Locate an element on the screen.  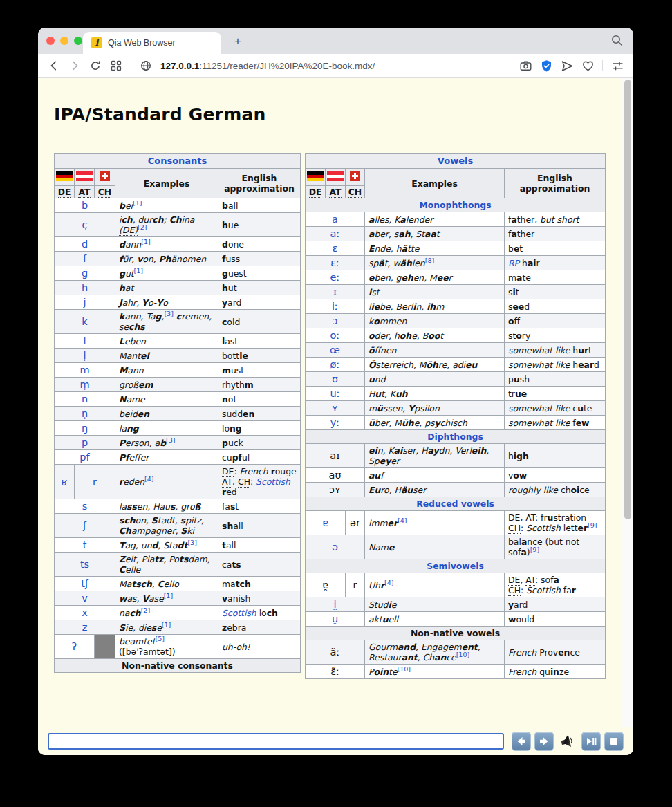
table-row: ɐərimmer[4]DE, AT: frustrationCH: Scotti… is located at coordinates (456, 523).